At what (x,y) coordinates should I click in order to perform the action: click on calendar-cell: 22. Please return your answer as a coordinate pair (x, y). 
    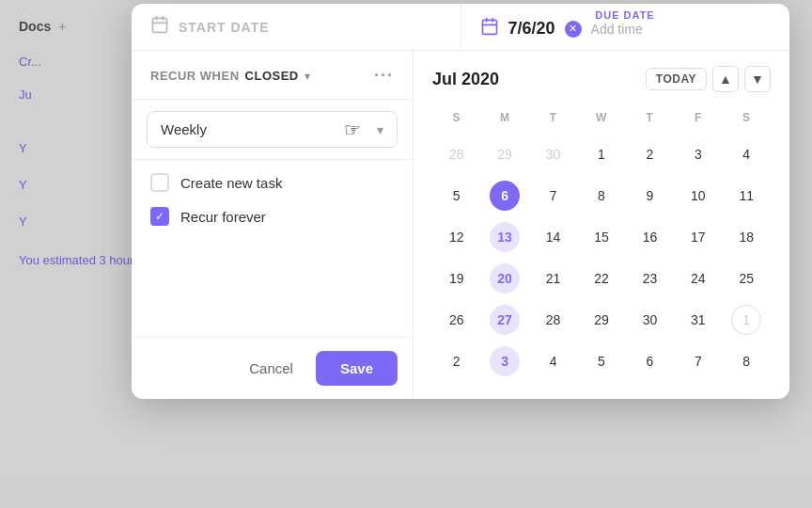
    Looking at the image, I should click on (601, 278).